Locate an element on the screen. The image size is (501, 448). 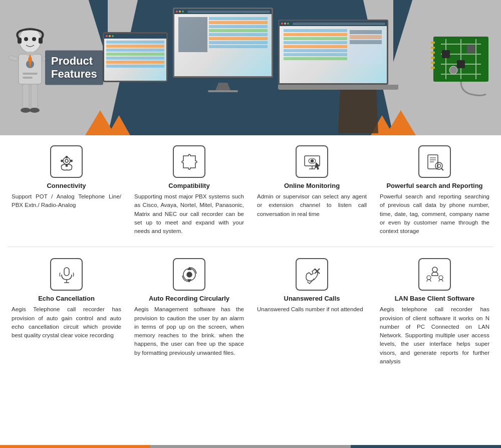
compatibility-title: Compatibility is located at coordinates (189, 185).